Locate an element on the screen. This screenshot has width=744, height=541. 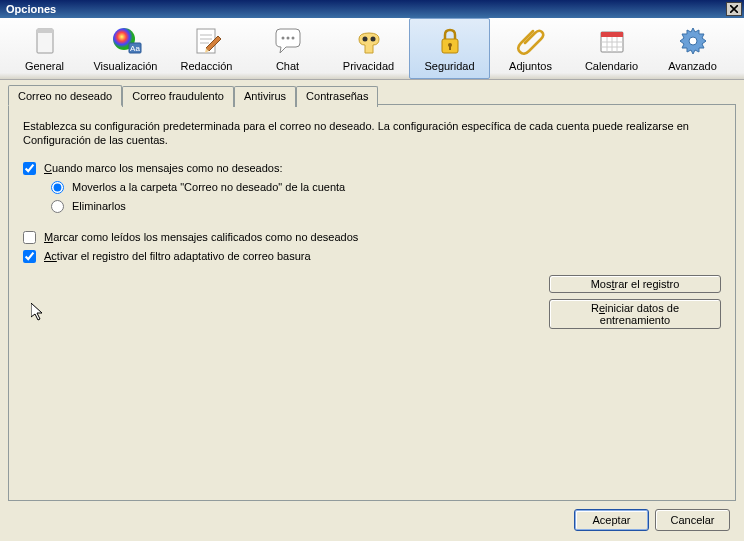
cursor-icon is located at coordinates (39, 314).